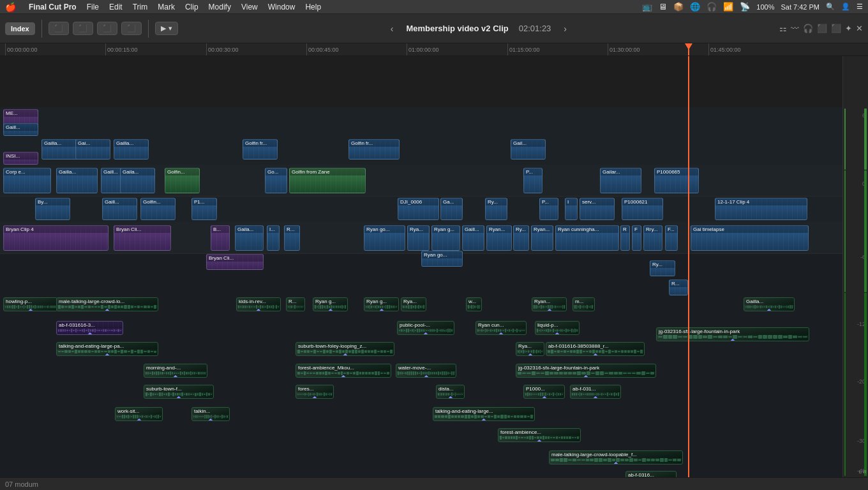 This screenshot has width=868, height=490. What do you see at coordinates (637, 238) in the screenshot?
I see `clip-f_pv: F` at bounding box center [637, 238].